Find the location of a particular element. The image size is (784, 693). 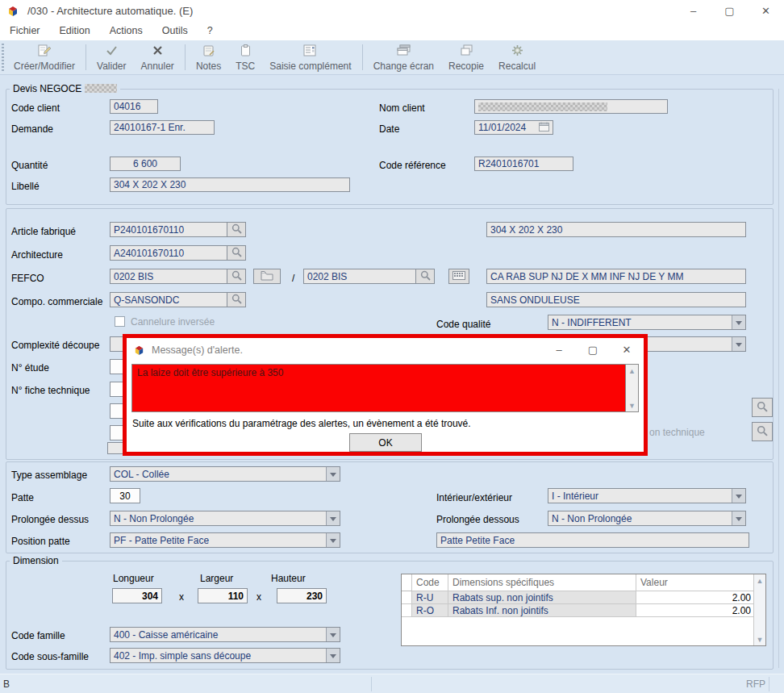

code-client-field: 04016 is located at coordinates (134, 106).